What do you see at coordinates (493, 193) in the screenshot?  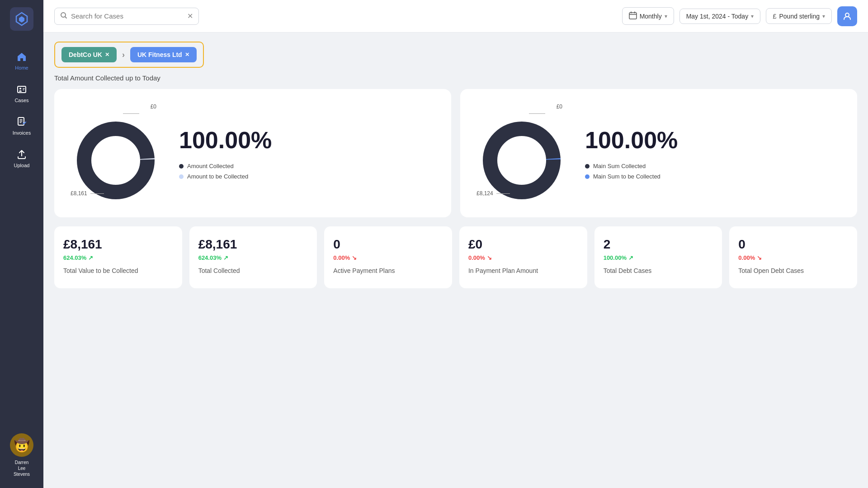 I see `chart2-bottom-label: £8,124` at bounding box center [493, 193].